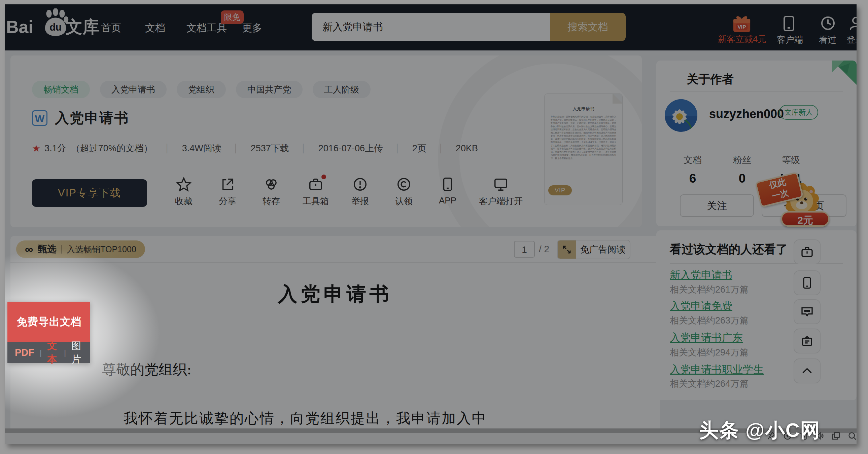 Image resolution: width=868 pixels, height=454 pixels. What do you see at coordinates (49, 332) in the screenshot?
I see `free-export-widget: 免费导出文档 PDF | 文本 | 图片` at bounding box center [49, 332].